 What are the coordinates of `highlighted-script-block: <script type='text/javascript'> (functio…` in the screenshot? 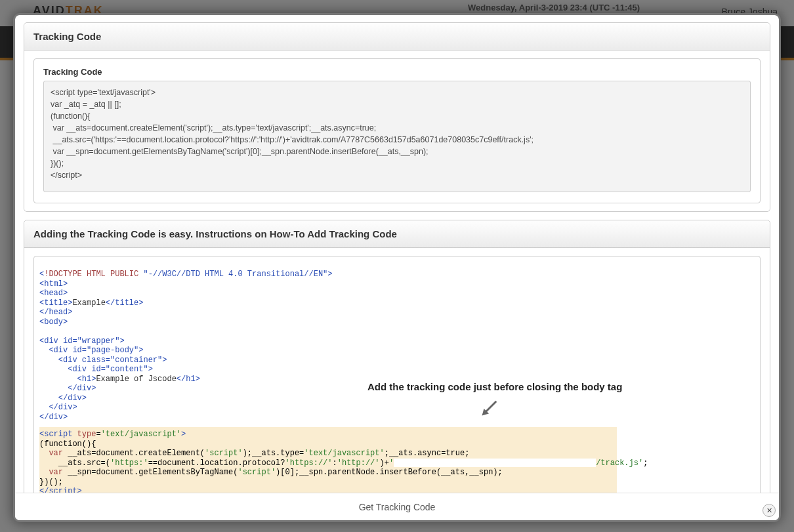 It's located at (328, 460).